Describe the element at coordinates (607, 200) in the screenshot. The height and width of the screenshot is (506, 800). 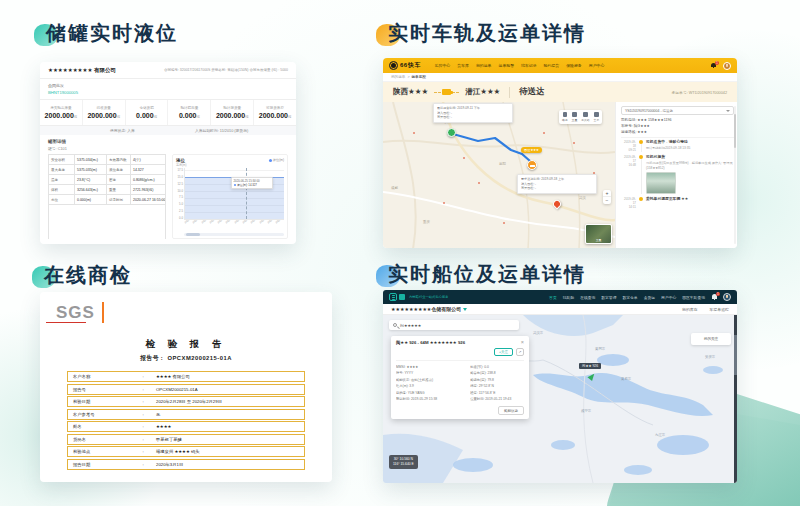
I see `zoom-out-button: −` at that location.